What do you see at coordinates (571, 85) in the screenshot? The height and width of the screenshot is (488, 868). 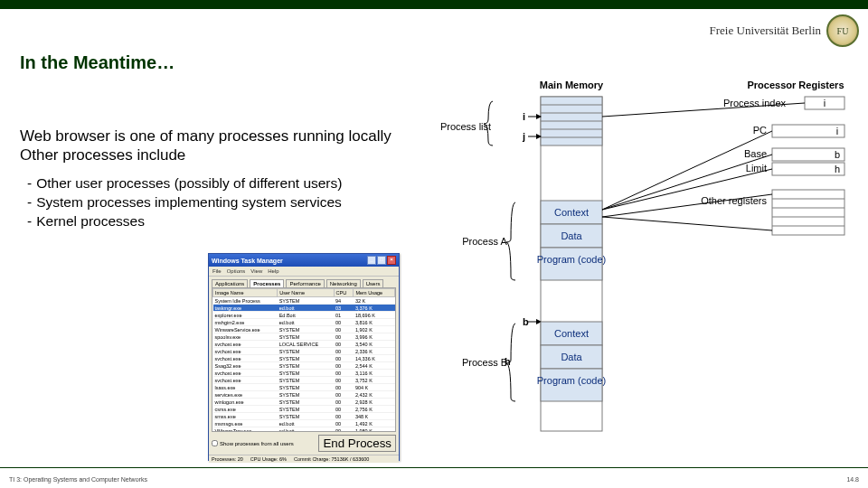 I see `memory-title: Main Memory` at bounding box center [571, 85].